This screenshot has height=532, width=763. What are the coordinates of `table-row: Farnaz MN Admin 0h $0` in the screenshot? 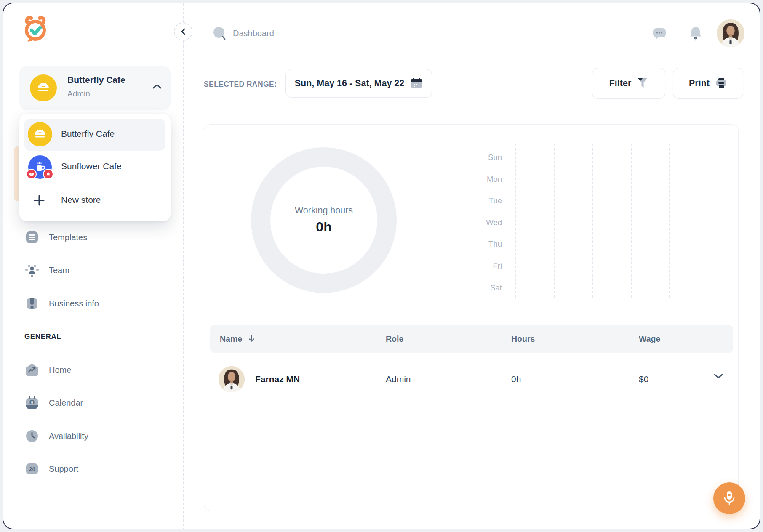 It's located at (472, 379).